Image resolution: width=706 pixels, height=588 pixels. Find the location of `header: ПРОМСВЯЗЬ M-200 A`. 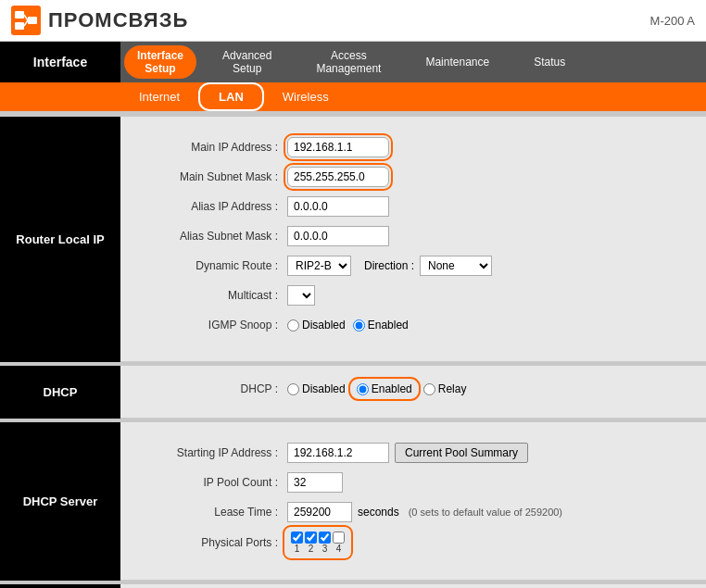

header: ПРОМСВЯЗЬ M-200 A is located at coordinates (353, 20).